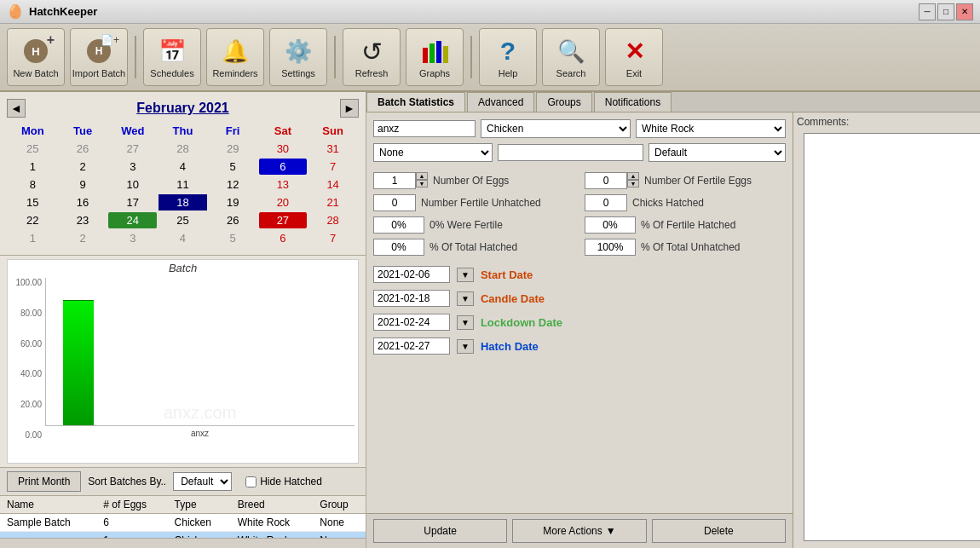 Image resolution: width=980 pixels, height=548 pixels. I want to click on cal-day-22: 22, so click(32, 220).